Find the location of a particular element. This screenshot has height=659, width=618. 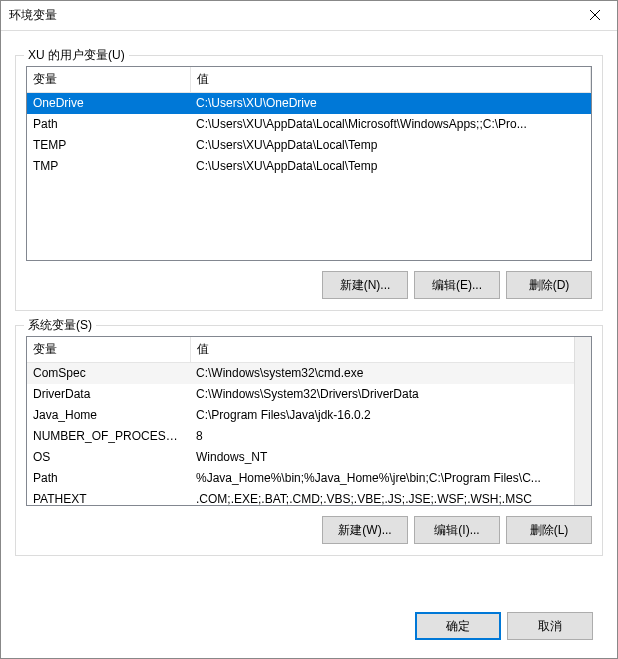

system-delete-button: 删除(L) is located at coordinates (549, 530).